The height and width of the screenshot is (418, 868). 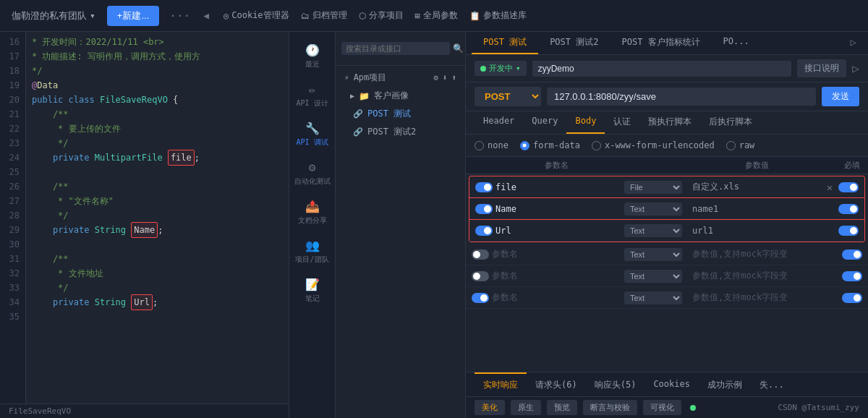 What do you see at coordinates (755, 187) in the screenshot?
I see `param-value-file: 自定义.xls` at bounding box center [755, 187].